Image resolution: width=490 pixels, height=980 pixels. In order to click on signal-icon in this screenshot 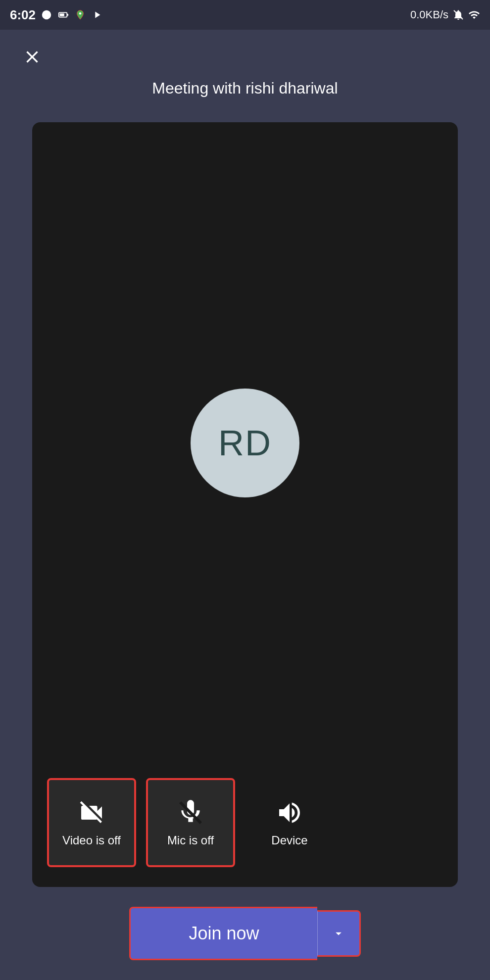, I will do `click(474, 15)`.